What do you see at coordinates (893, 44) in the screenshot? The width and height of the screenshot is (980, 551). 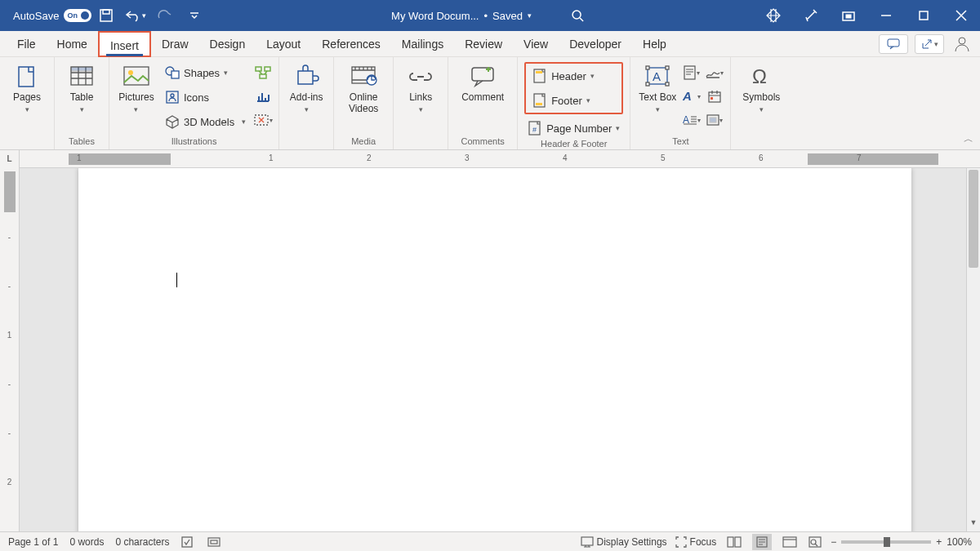 I see `comments-pane-button` at bounding box center [893, 44].